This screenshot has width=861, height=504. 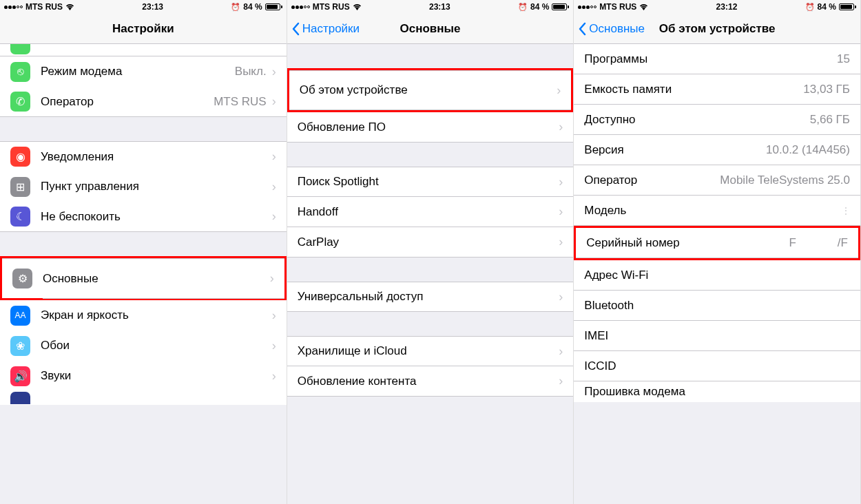 What do you see at coordinates (717, 275) in the screenshot?
I see `row-label: Адрес Wi-Fi` at bounding box center [717, 275].